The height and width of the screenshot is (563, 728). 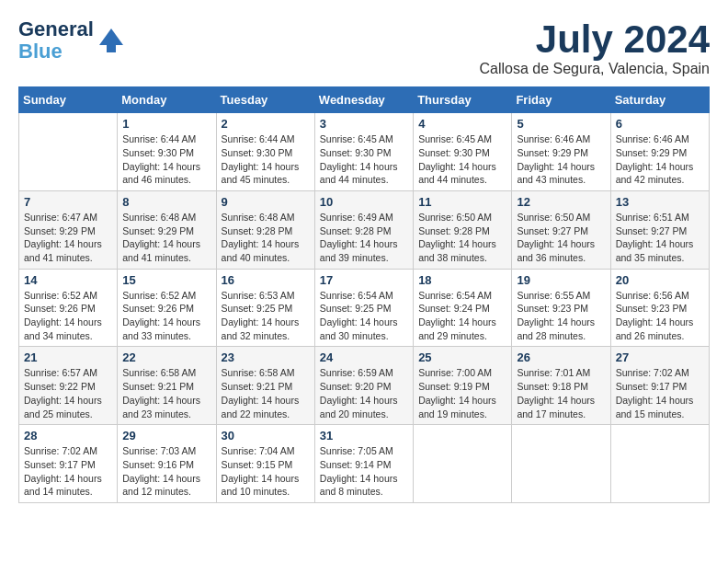 I want to click on day-info: Sunrise: 6:55 AM Sunset: 9:23 PM Dayligh…, so click(x=561, y=316).